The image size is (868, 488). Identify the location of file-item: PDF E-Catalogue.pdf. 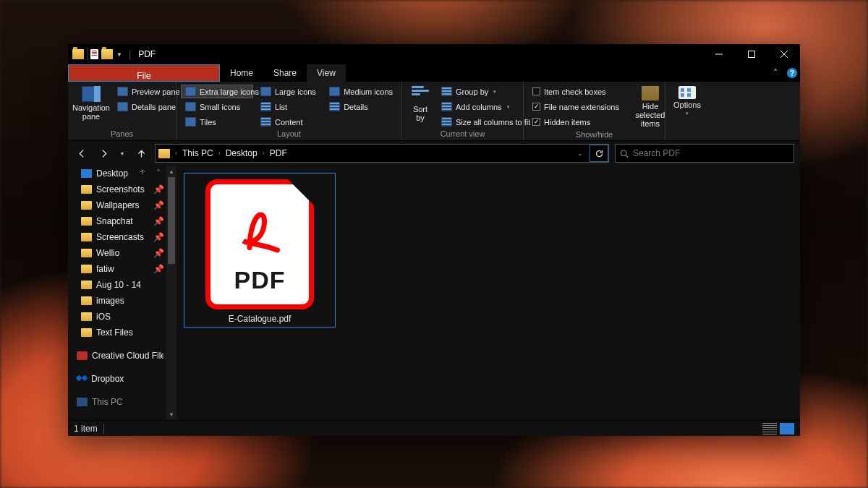
(260, 250).